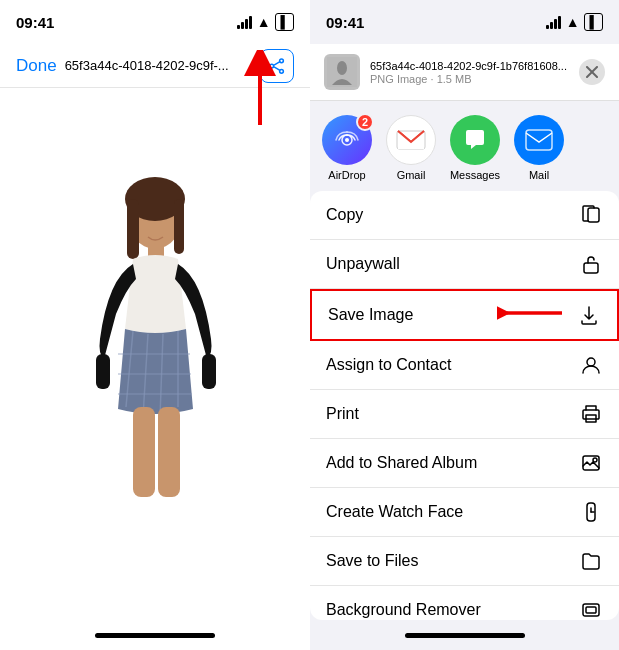  Describe the element at coordinates (464, 366) in the screenshot. I see `action-assign-contact: Assign to Contact` at that location.